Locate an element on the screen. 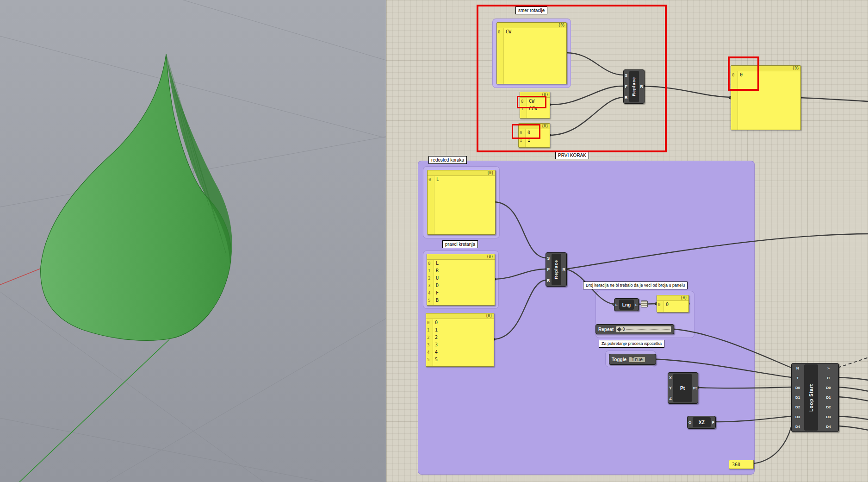 This screenshot has height=482, width=868. panel-direction-indices: {0} 0 1 2 3 4 5 0 1 2 3 4 5 is located at coordinates (460, 340).